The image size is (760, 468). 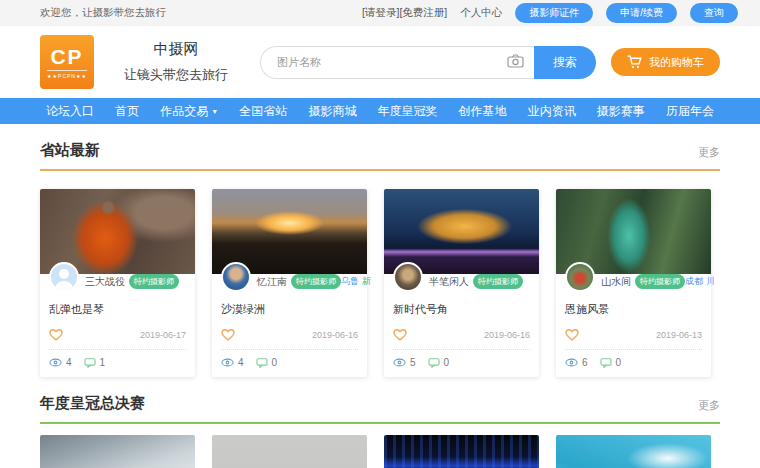 I want to click on photo-title: 新时代号角, so click(x=462, y=310).